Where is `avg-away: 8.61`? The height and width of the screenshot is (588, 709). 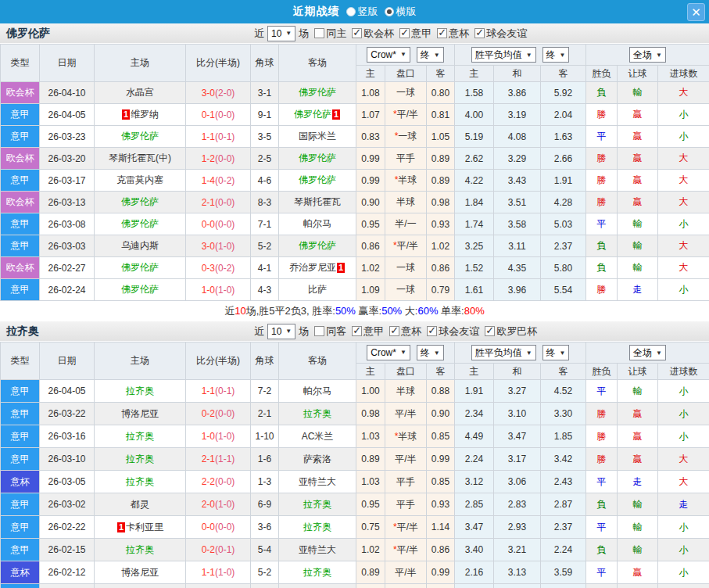
avg-away: 8.61 is located at coordinates (564, 586).